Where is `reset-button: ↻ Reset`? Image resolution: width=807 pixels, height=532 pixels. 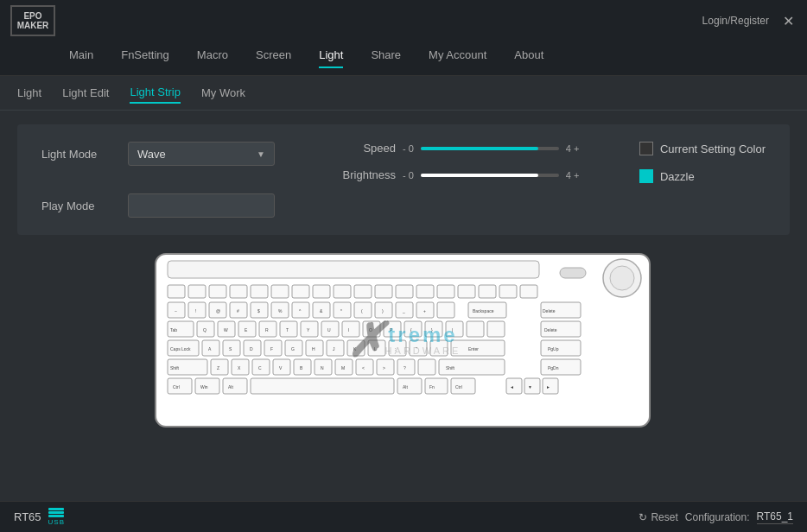 reset-button: ↻ Reset is located at coordinates (658, 517).